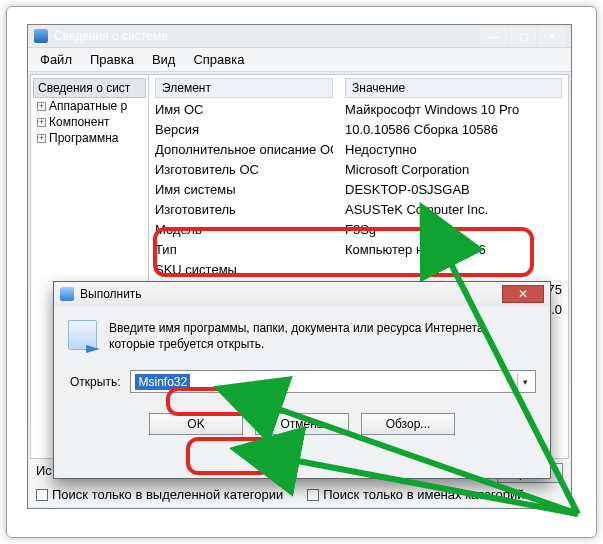 The height and width of the screenshot is (544, 603). Describe the element at coordinates (244, 150) in the screenshot. I see `row-label: Дополнительное описание ОС` at that location.